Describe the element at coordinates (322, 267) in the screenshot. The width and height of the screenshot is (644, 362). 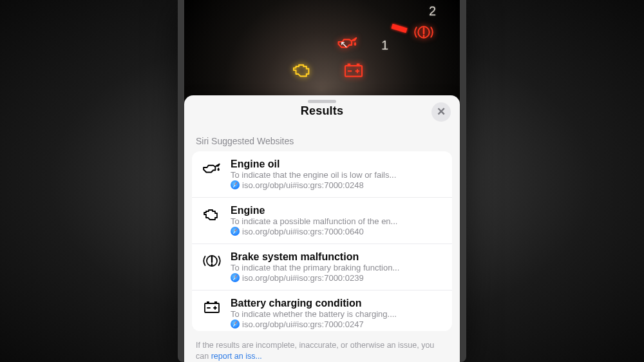
I see `result-row: Brake system malfunction To indicate tha…` at that location.